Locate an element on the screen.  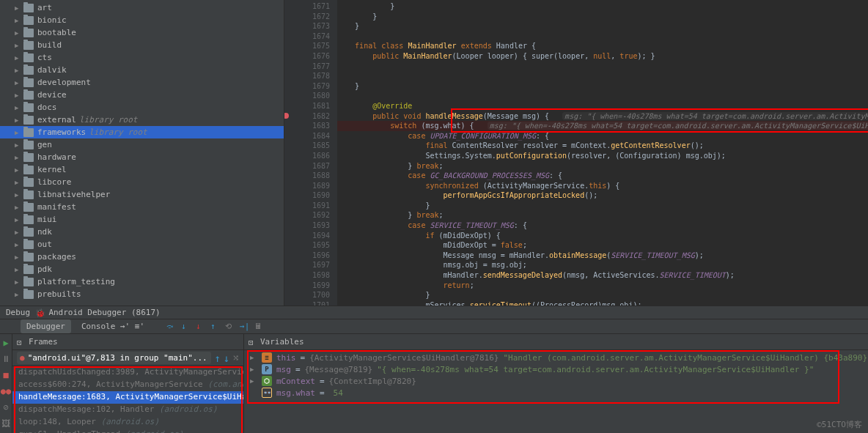
tree-item-platform_testing: ▶platform_testing is located at coordinates (142, 281).